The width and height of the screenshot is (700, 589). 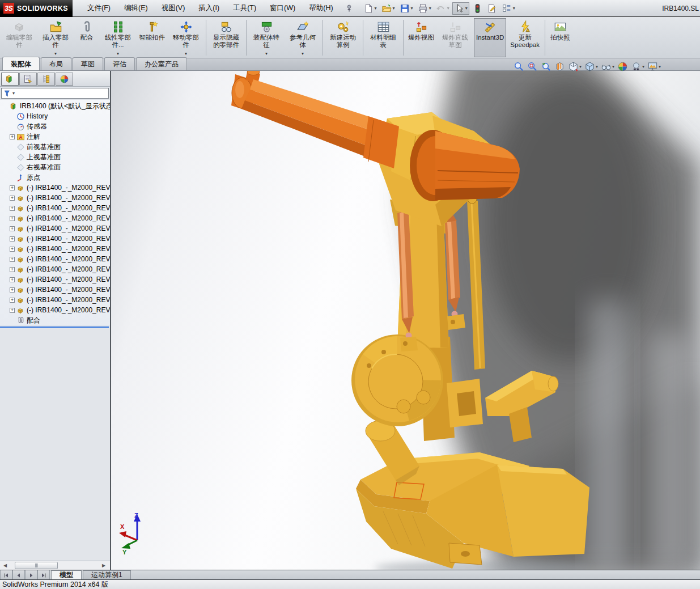 What do you see at coordinates (136, 8) in the screenshot?
I see `menu-item: 编辑(E)` at bounding box center [136, 8].